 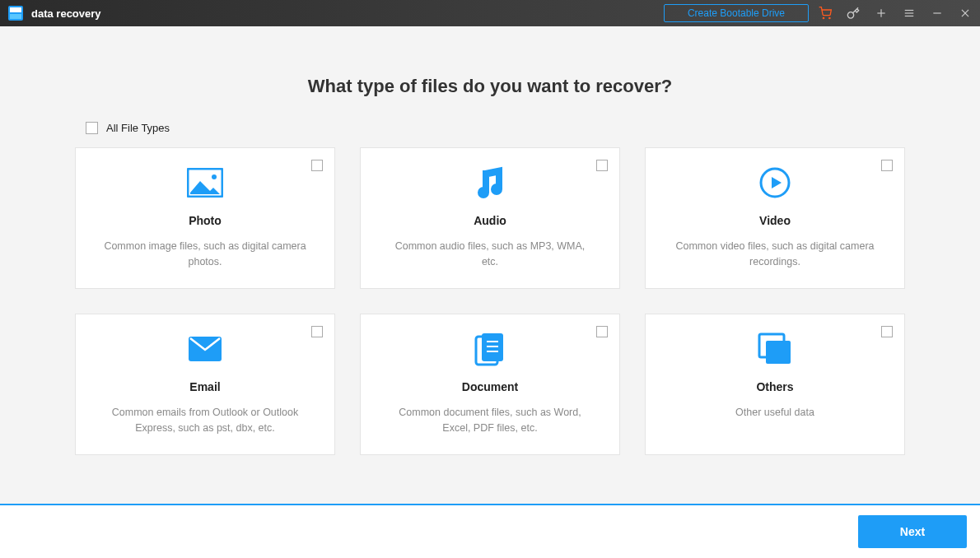 I want to click on card-others: Others Other useful data, so click(x=775, y=384).